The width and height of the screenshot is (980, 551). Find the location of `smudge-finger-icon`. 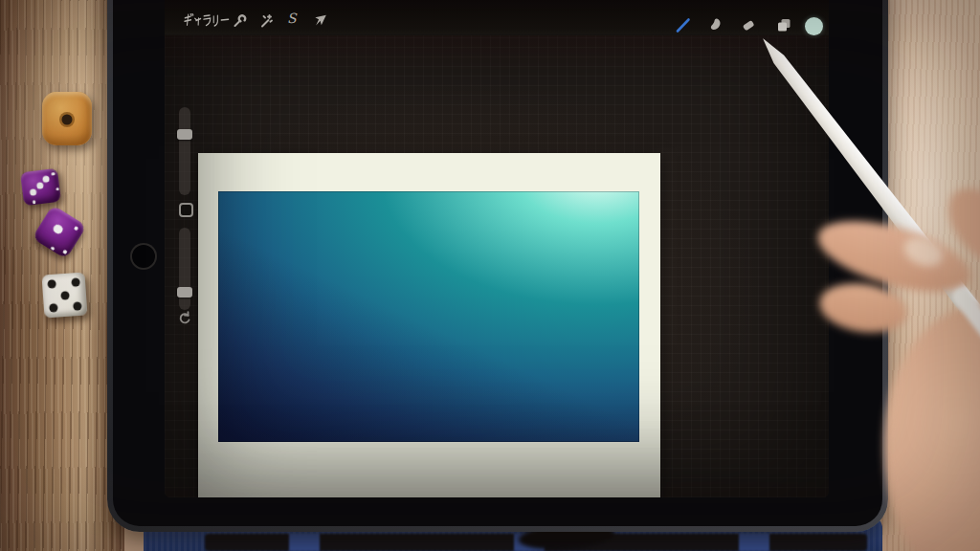

smudge-finger-icon is located at coordinates (715, 25).